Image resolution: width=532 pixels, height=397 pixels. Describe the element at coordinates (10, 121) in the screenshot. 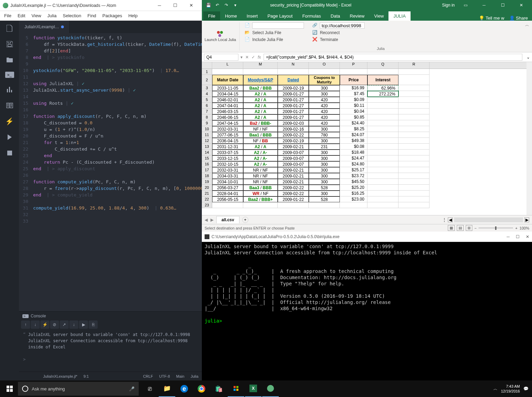

I see `bolt-icon: ⚡` at that location.